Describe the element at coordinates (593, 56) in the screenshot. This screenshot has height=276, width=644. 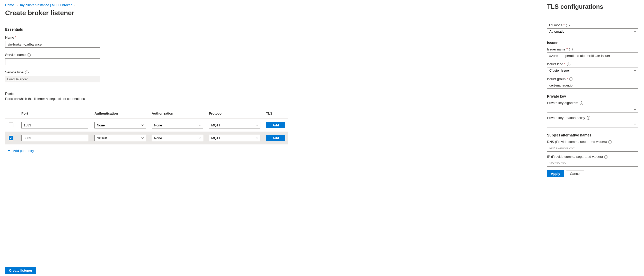
I see `issuer-name-input` at that location.